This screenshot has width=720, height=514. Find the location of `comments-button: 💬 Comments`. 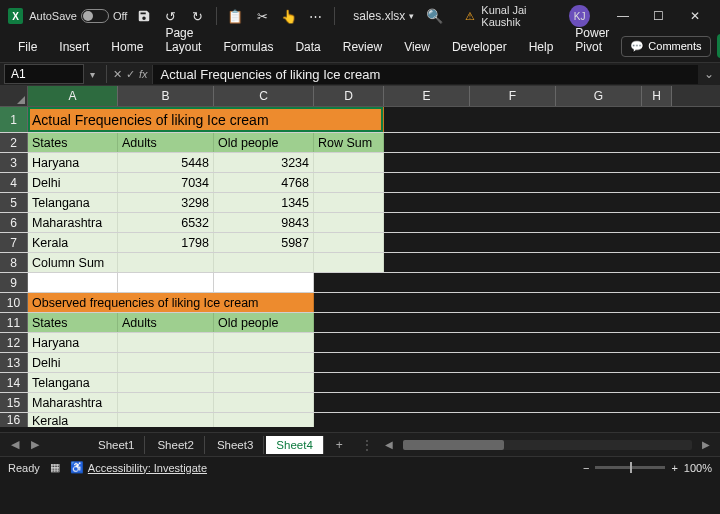

comments-button: 💬 Comments is located at coordinates (666, 46).